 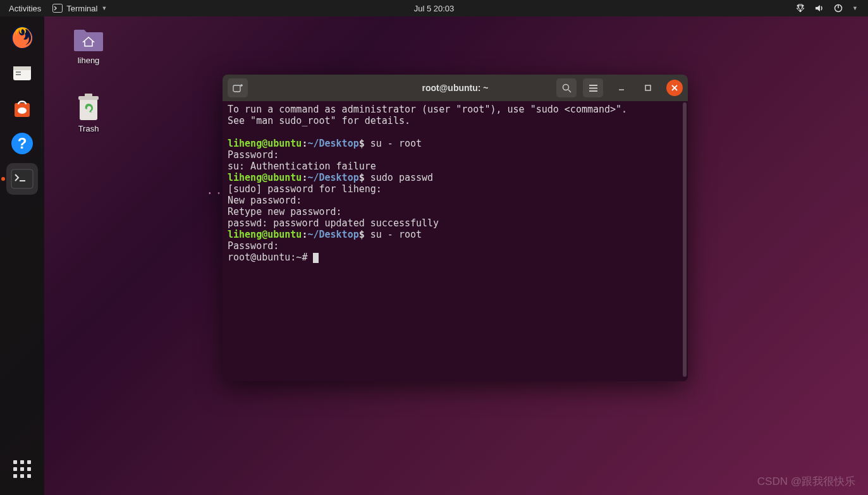 I want to click on activities-button: Activities, so click(x=25, y=9).